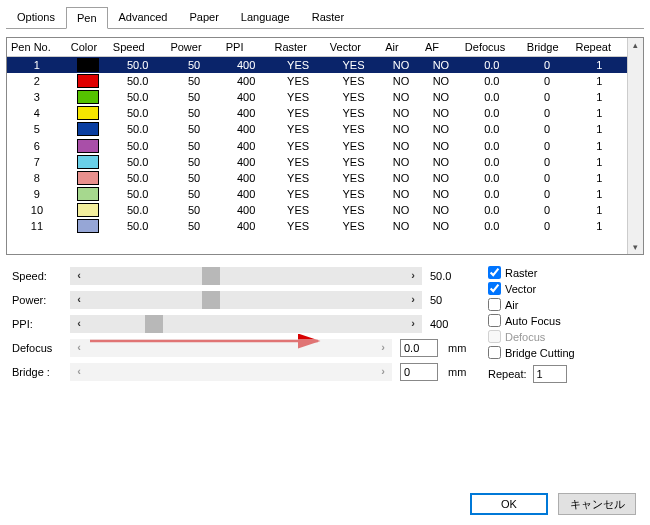 The height and width of the screenshot is (525, 650). What do you see at coordinates (211, 300) in the screenshot?
I see `power-thumb` at bounding box center [211, 300].